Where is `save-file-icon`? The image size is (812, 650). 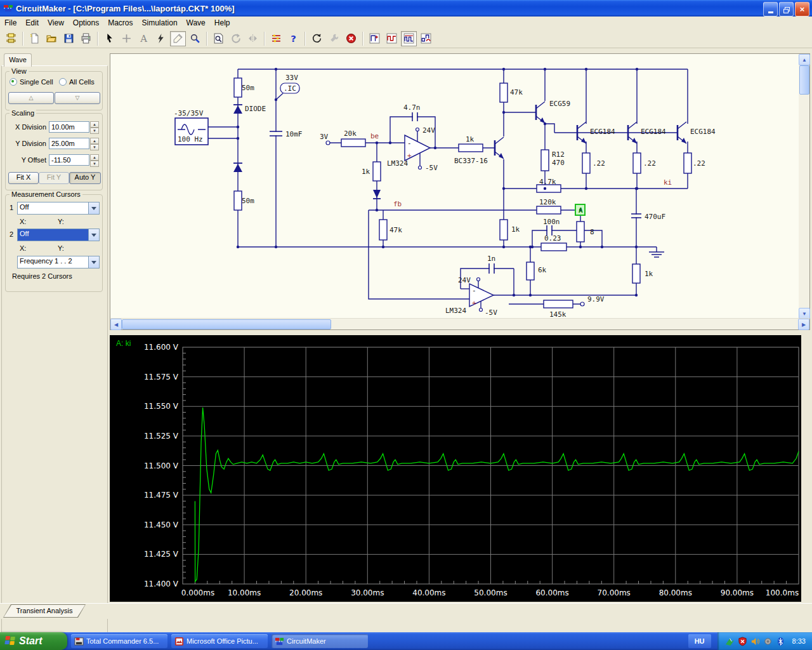
save-file-icon is located at coordinates (69, 39).